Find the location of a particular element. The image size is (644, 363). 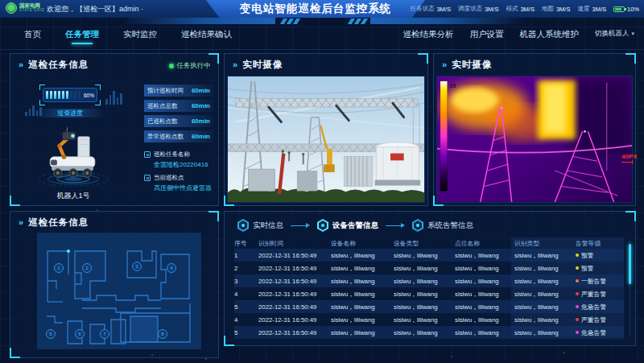

robot-position-dot is located at coordinates (68, 251).